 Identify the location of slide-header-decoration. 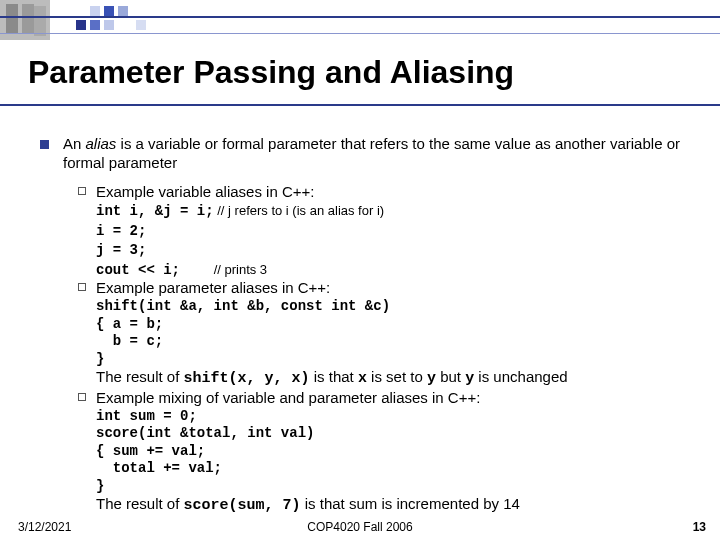
(360, 20).